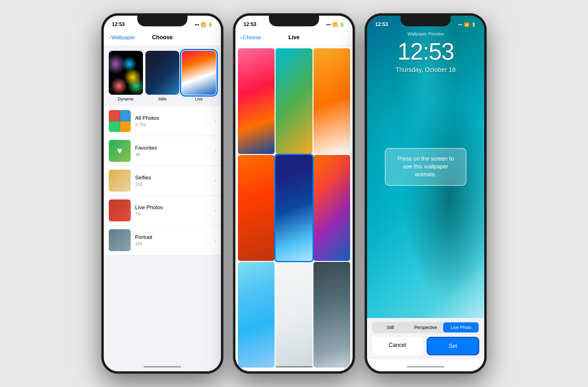  I want to click on type-btn-perspective: Perspective, so click(426, 327).